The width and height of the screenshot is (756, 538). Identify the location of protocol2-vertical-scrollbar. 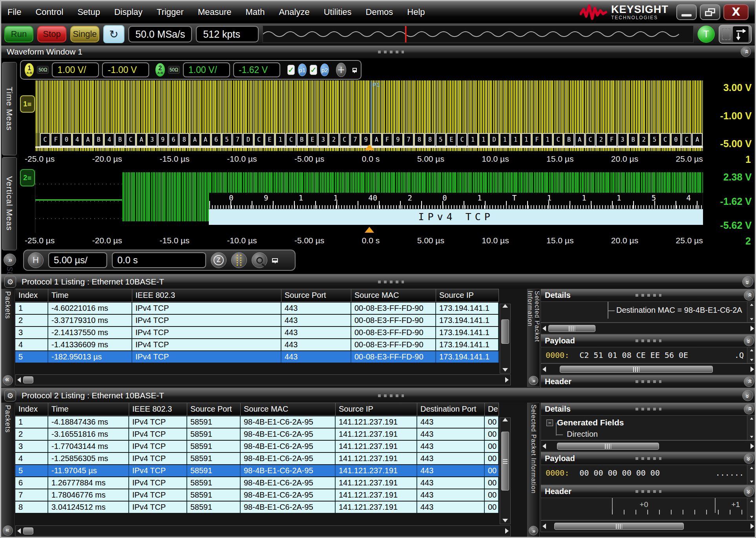
(505, 471).